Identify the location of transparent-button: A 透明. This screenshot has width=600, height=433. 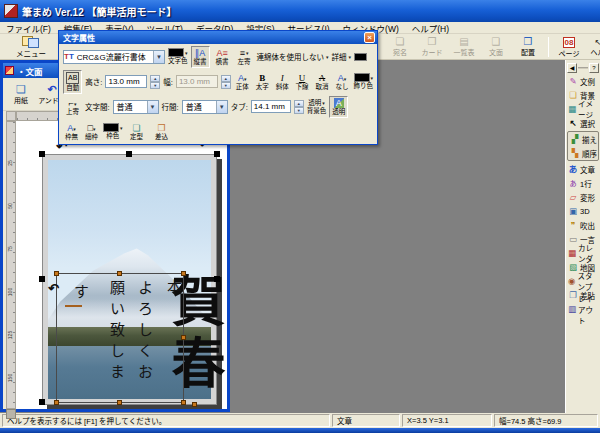
(338, 107).